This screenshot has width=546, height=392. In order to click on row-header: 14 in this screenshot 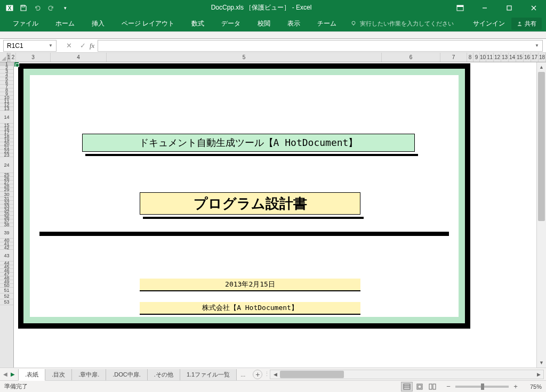, I will do `click(6, 117)`.